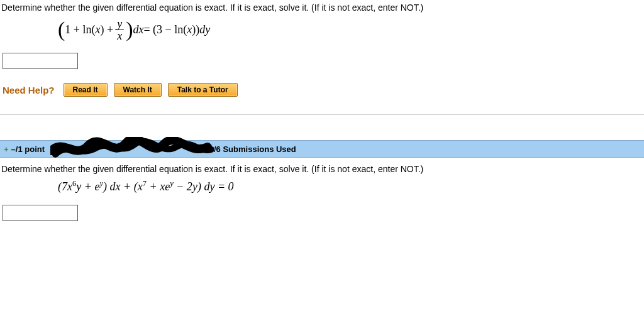 Image resolution: width=644 pixels, height=326 pixels. I want to click on need-help-label: Need Help?, so click(29, 90).